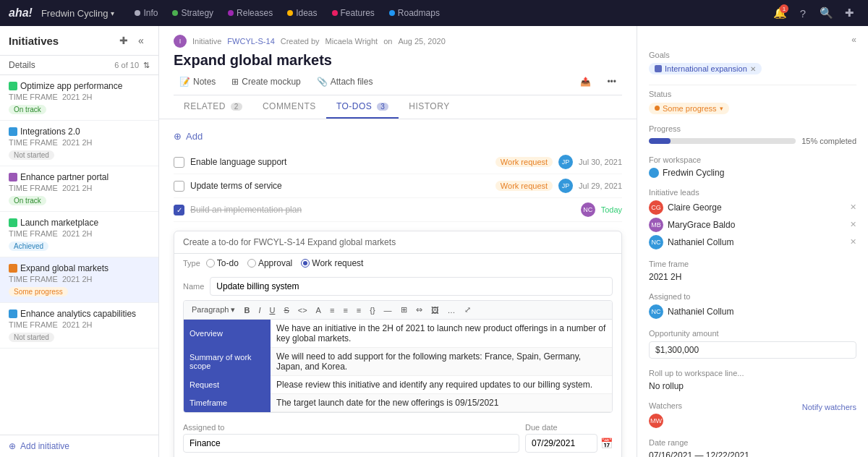 This screenshot has width=868, height=457. What do you see at coordinates (289, 242) in the screenshot?
I see `form-context-text: Create a to-do for FWCYL-S-14 Expand glo…` at bounding box center [289, 242].